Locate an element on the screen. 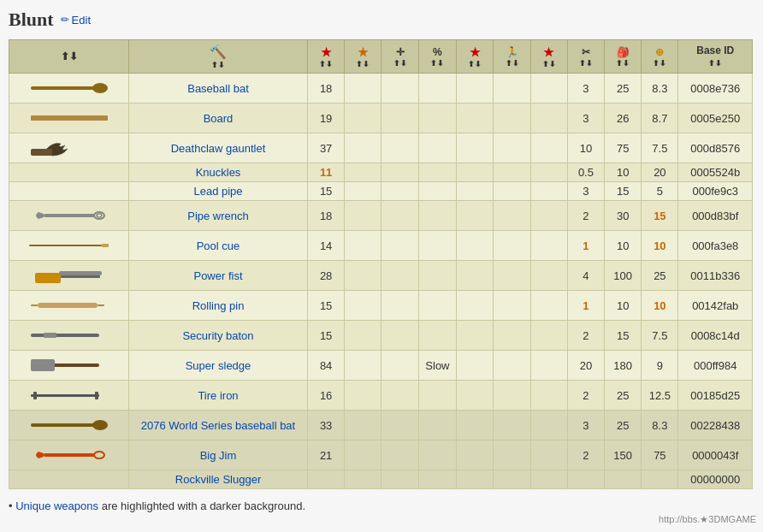  th-col3: ★ ⬆⬇ is located at coordinates (363, 56).